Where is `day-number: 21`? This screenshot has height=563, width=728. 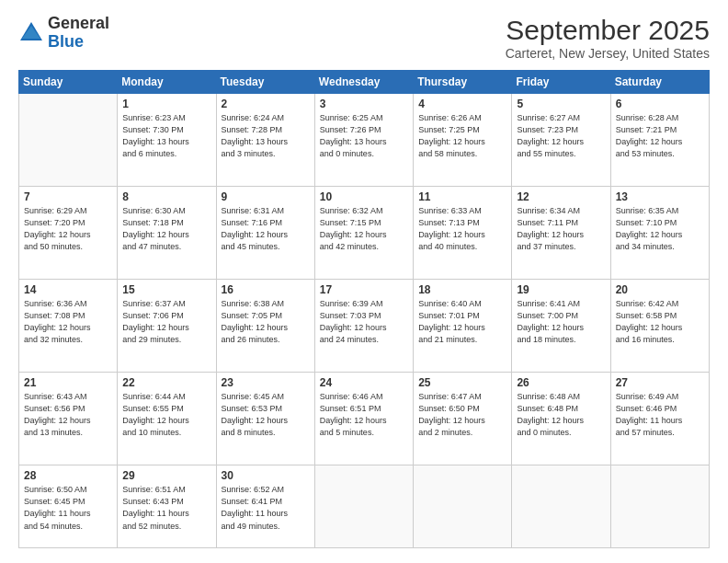 day-number: 21 is located at coordinates (68, 383).